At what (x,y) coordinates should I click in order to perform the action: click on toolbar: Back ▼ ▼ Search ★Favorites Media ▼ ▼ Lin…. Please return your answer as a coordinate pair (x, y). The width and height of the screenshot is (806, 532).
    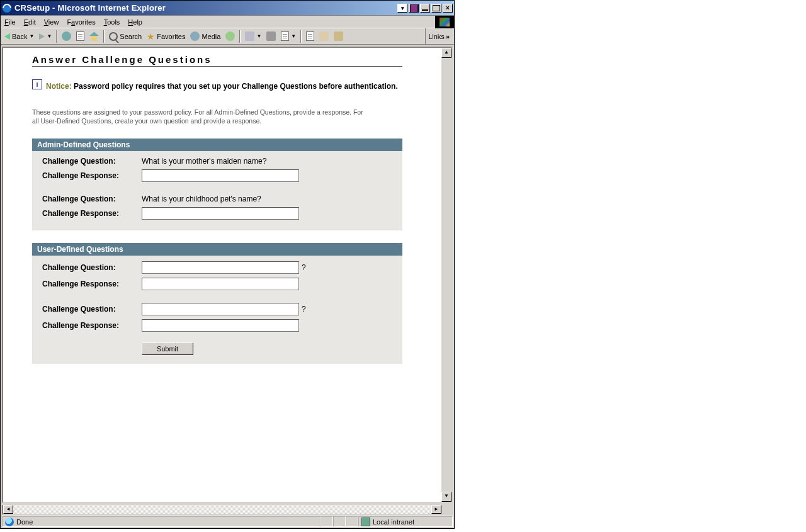
    Looking at the image, I should click on (227, 37).